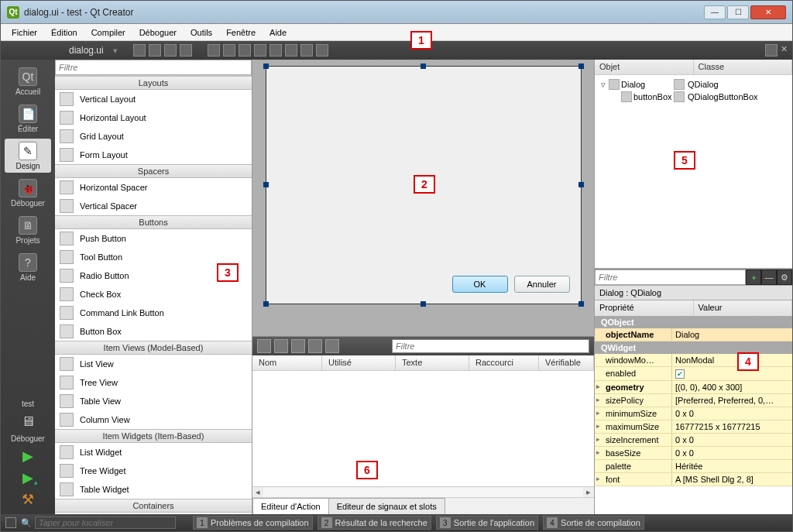  Describe the element at coordinates (153, 383) in the screenshot. I see `widget-item: Tree View` at that location.